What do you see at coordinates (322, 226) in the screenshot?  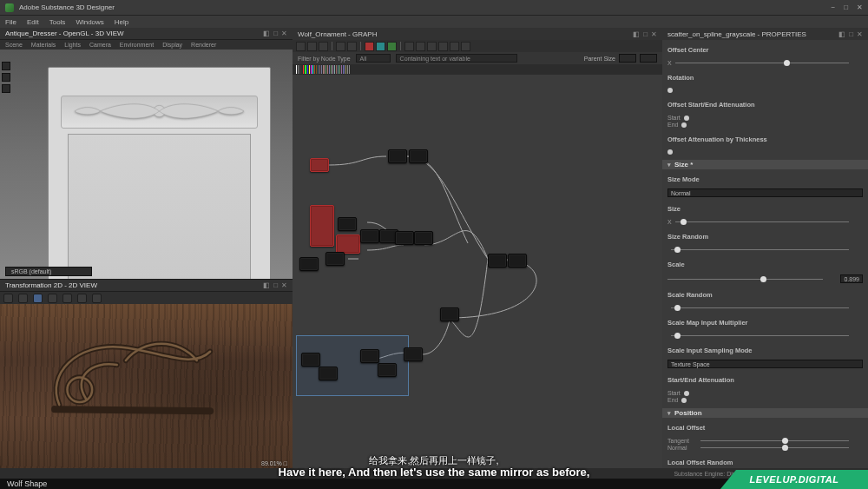 I see `node-input-stack` at bounding box center [322, 226].